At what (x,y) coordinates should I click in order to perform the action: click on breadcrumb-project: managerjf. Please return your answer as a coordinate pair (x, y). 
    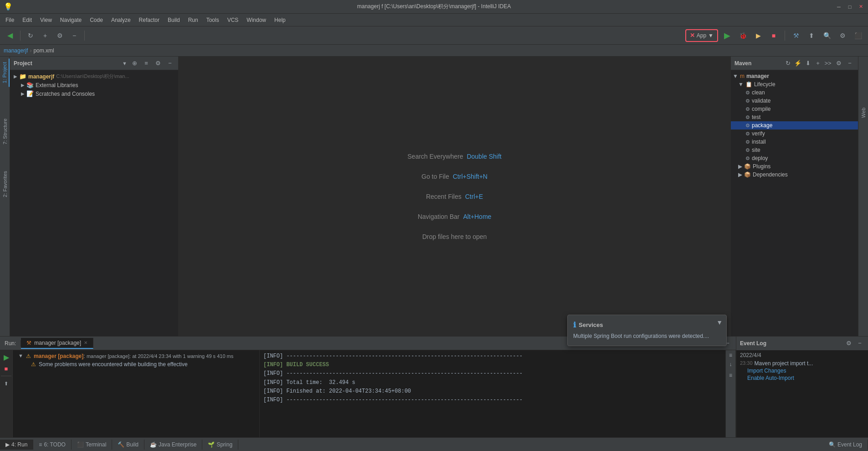
    Looking at the image, I should click on (15, 51).